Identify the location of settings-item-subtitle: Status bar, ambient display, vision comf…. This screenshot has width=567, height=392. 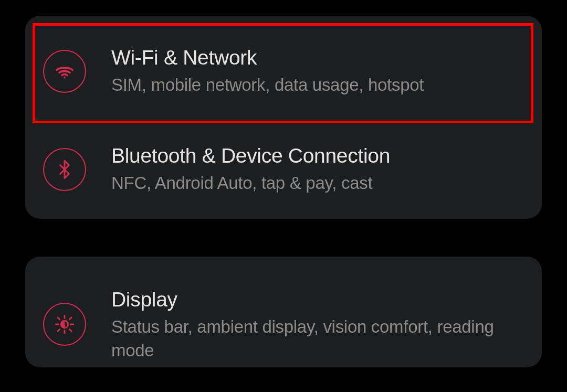
(318, 339).